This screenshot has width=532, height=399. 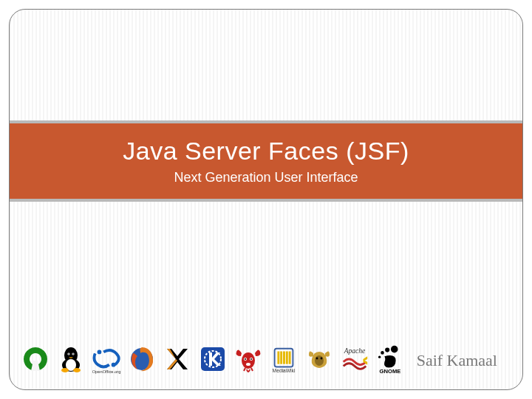 I want to click on openoffice-icon: OpenOffice.org, so click(x=106, y=359).